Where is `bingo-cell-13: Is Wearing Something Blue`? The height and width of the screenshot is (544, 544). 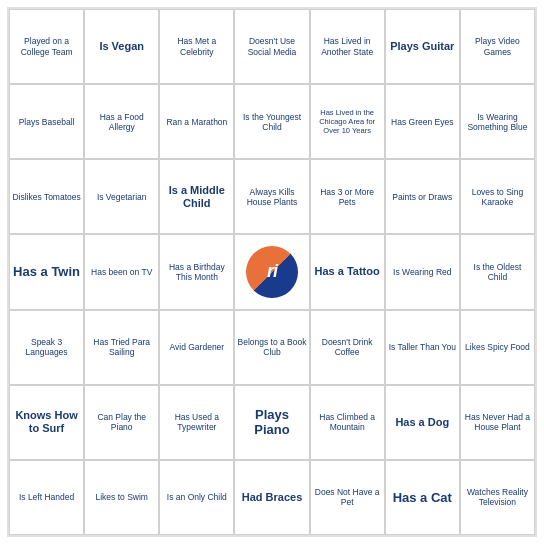 bingo-cell-13: Is Wearing Something Blue is located at coordinates (498, 122).